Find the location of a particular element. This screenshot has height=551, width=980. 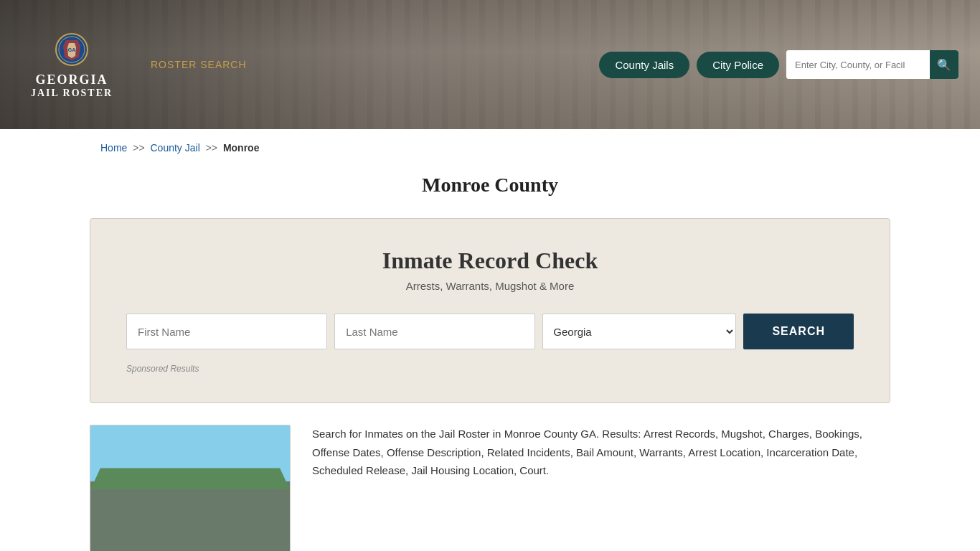

site-logo: GA GEORGIA JAIL ROSTER is located at coordinates (72, 65).